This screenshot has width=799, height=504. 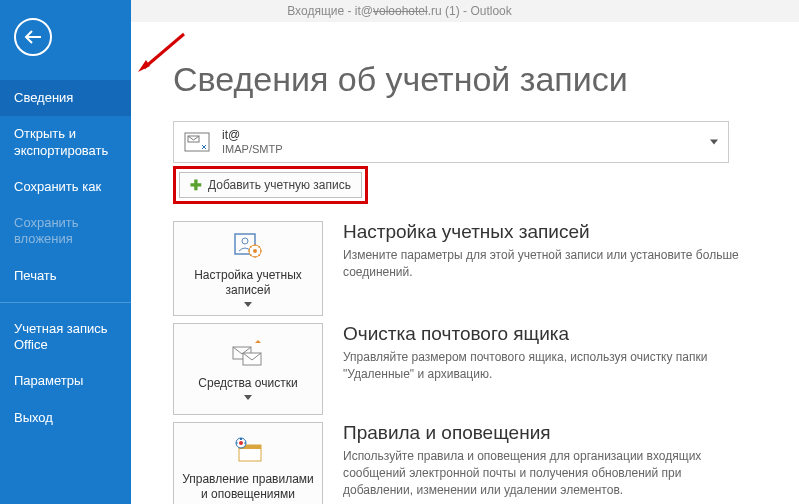 I want to click on account-text: it@ IMAP/SMTP, so click(x=252, y=142).